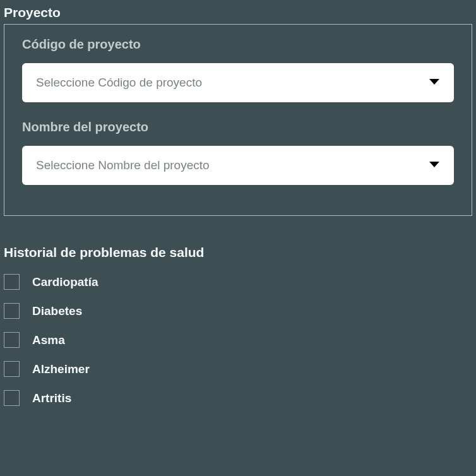  I want to click on health-item-artritis: Artritis, so click(238, 398).